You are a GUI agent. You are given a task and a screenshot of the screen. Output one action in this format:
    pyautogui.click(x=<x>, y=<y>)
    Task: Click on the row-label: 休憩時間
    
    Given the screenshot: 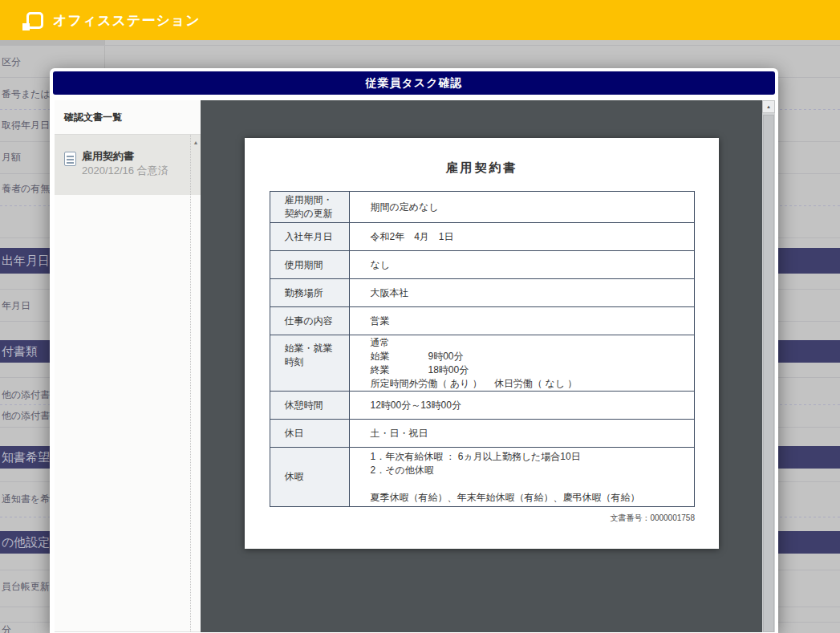 What is the action you would take?
    pyautogui.click(x=310, y=406)
    